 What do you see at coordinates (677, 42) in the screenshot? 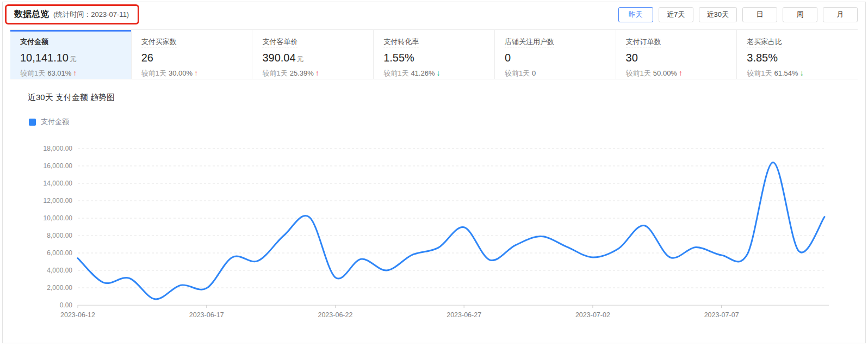
I see `stat-card-title: 支付订单数` at bounding box center [677, 42].